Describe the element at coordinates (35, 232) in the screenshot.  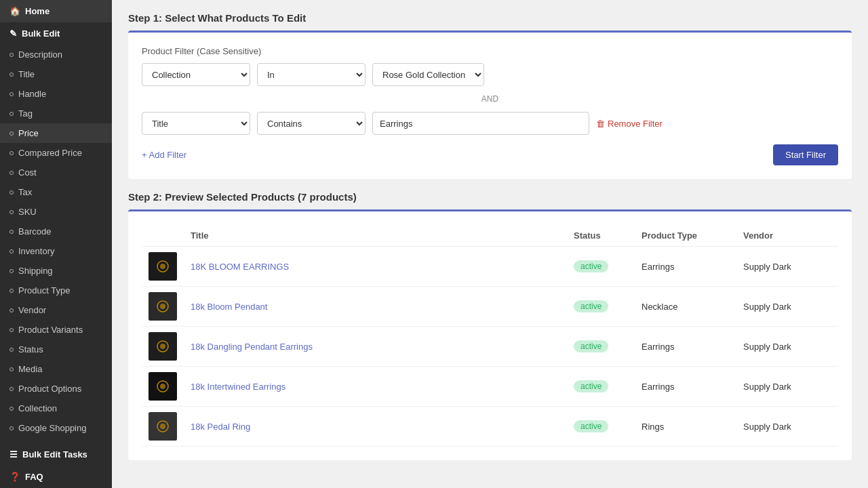
I see `sidebar-label-barcode: Barcode` at that location.